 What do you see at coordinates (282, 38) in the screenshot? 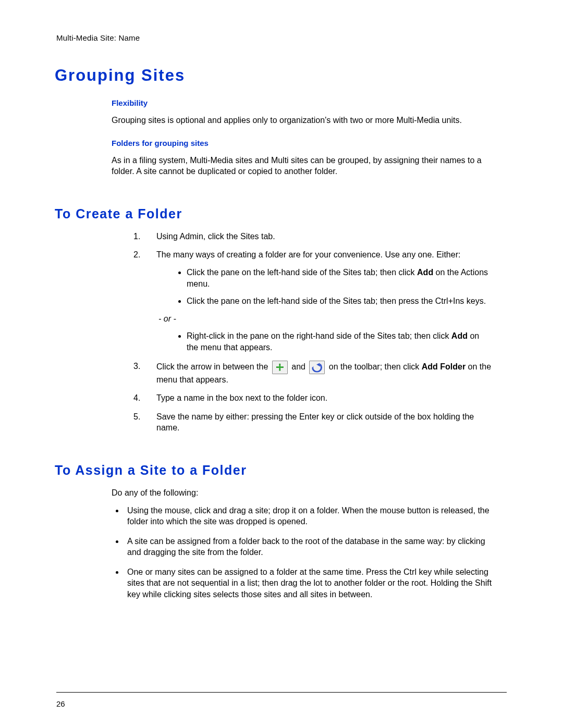
I see `breadcrumb: Multi-Media Site: Name` at bounding box center [282, 38].